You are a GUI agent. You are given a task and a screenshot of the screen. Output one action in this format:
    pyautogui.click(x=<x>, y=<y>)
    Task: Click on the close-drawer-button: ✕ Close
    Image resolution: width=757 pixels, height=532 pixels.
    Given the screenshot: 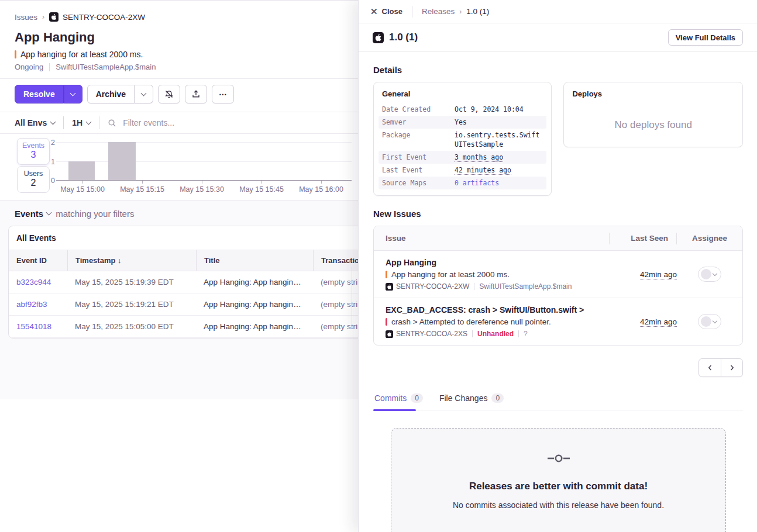 What is the action you would take?
    pyautogui.click(x=386, y=12)
    